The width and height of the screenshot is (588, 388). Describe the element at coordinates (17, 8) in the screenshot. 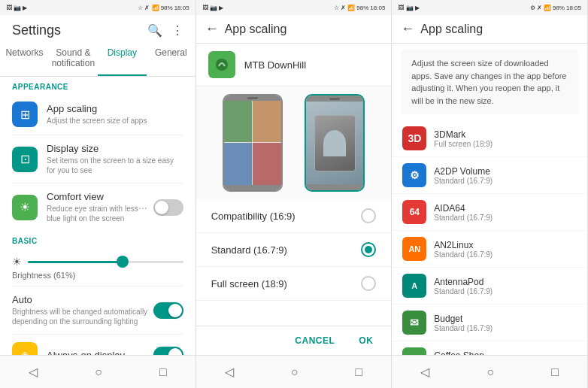

I see `notification-icons-1: 🖼 📷 ▶` at that location.